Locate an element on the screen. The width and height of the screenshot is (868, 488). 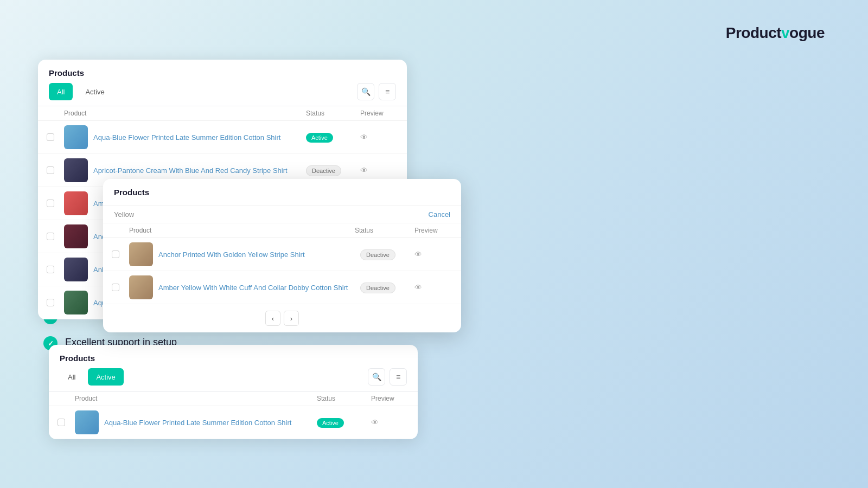
product-info: Amber Yellow With White Cuff And Collar … is located at coordinates (245, 287).